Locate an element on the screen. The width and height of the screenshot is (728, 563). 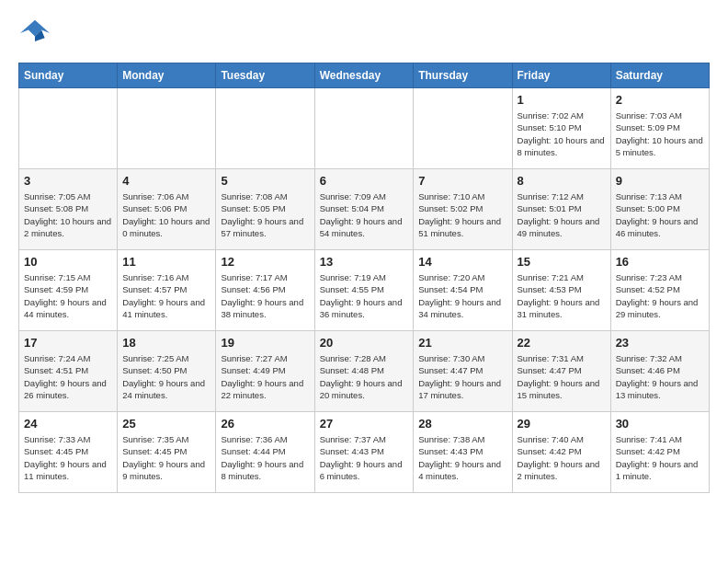
calendar-cell: 29Sunrise: 7:40 AM Sunset: 4:42 PM Dayli… is located at coordinates (561, 453).